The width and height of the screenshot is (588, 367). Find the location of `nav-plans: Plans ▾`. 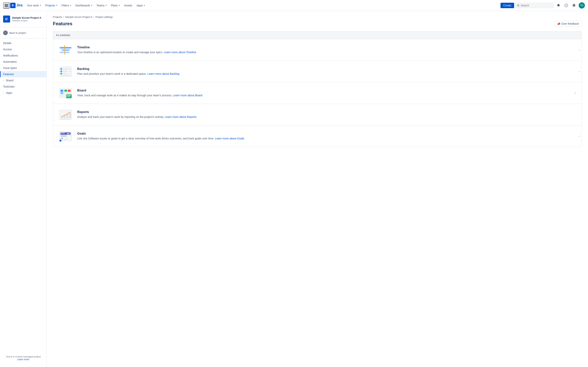

nav-plans: Plans ▾ is located at coordinates (115, 5).